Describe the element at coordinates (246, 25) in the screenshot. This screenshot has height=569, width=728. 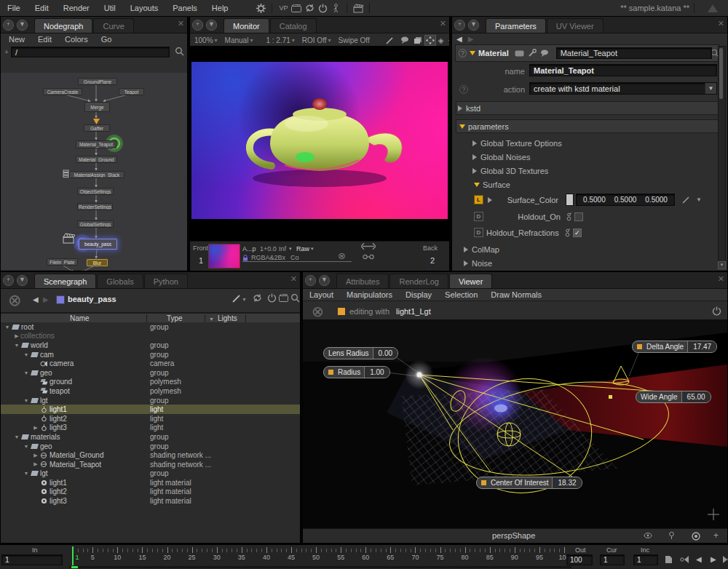
I see `tab-monitor: Monitor` at that location.